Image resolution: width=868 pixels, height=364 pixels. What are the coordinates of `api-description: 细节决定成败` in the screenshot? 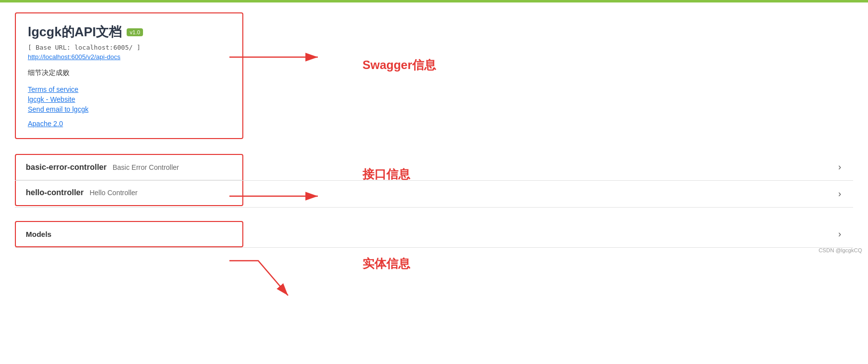 It's located at (129, 73).